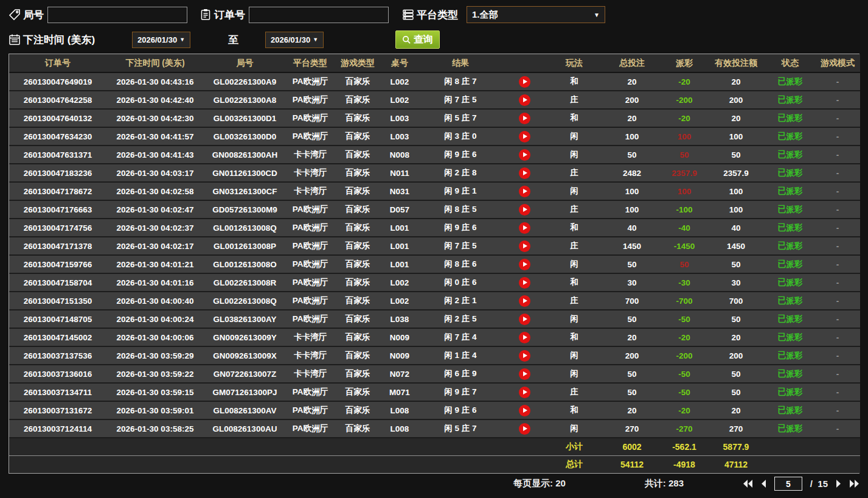 The image size is (868, 498). What do you see at coordinates (294, 40) in the screenshot?
I see `date-to-picker: 2026/01/30 ▼` at bounding box center [294, 40].